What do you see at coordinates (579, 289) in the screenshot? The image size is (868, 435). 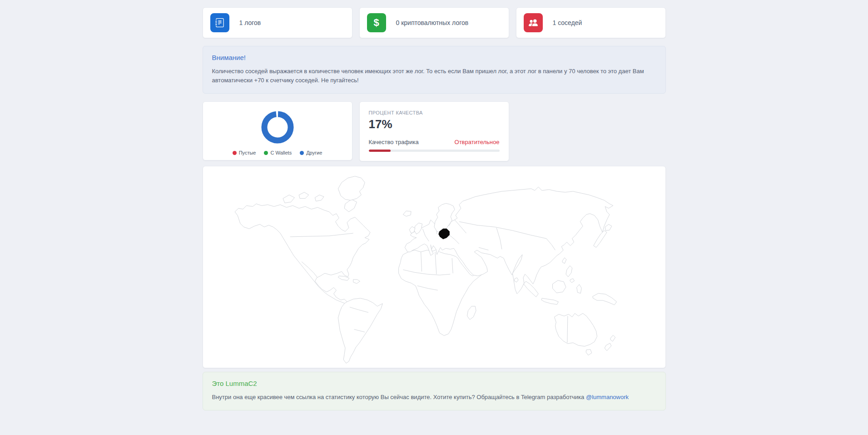 I see `island-sulawesi` at bounding box center [579, 289].